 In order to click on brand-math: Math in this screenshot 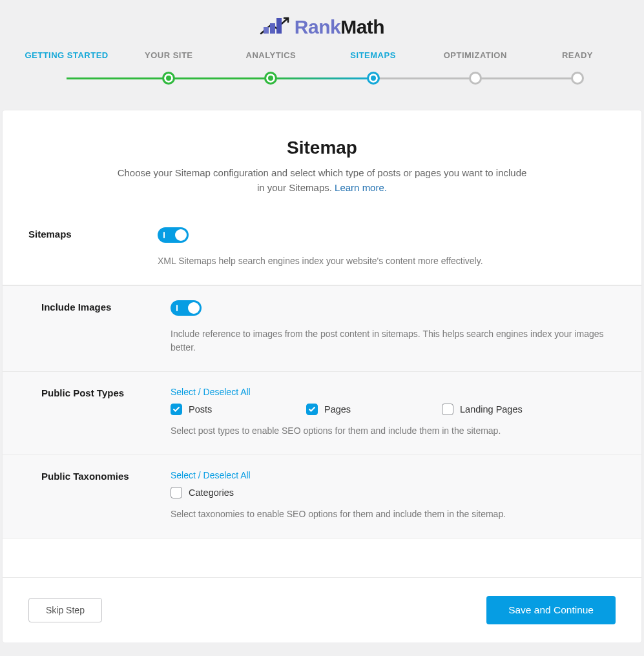, I will do `click(362, 27)`.